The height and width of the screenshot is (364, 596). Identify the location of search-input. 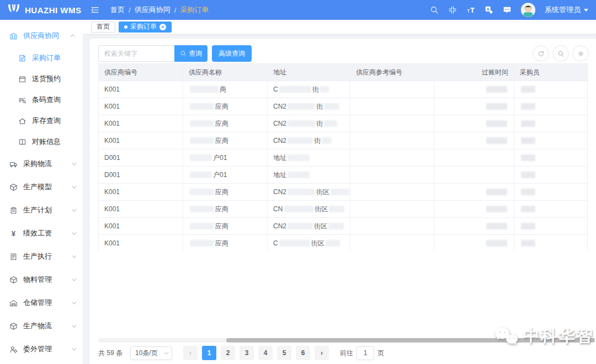
(136, 53).